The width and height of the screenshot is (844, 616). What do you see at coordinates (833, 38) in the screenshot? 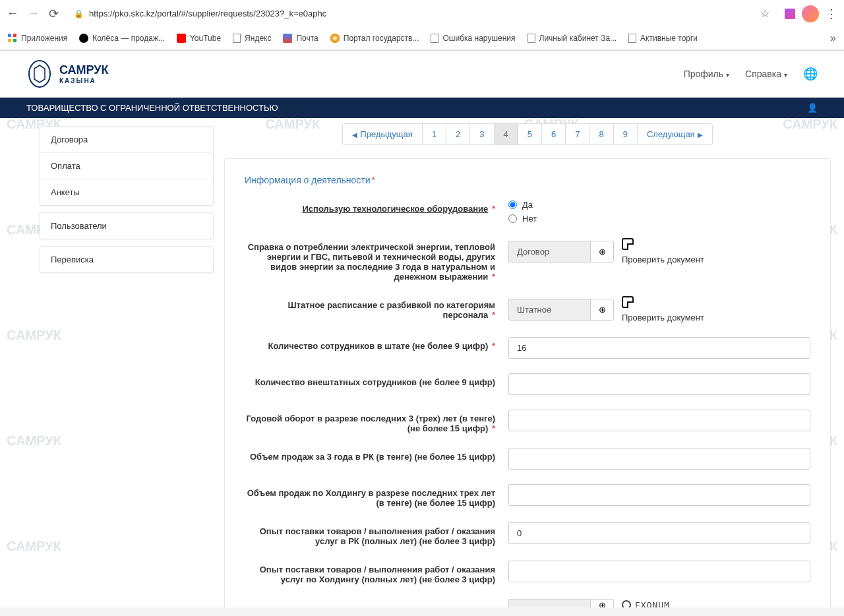
I see `bookmarks-overflow: »` at bounding box center [833, 38].